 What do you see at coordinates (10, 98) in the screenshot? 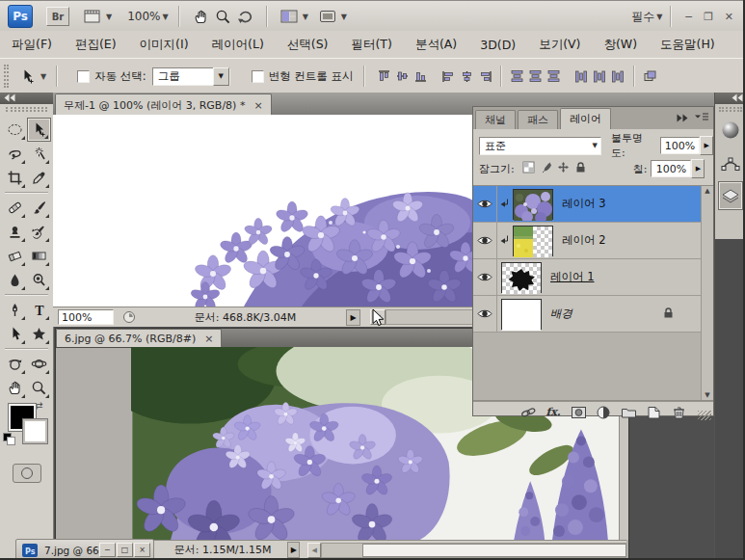
I see `collapse-arrows-icon` at bounding box center [10, 98].